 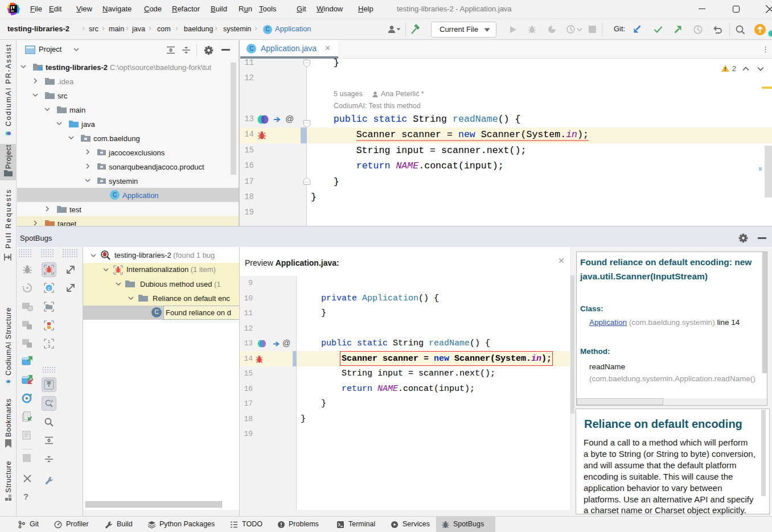 What do you see at coordinates (49, 288) in the screenshot?
I see `svg-text: c` at bounding box center [49, 288].